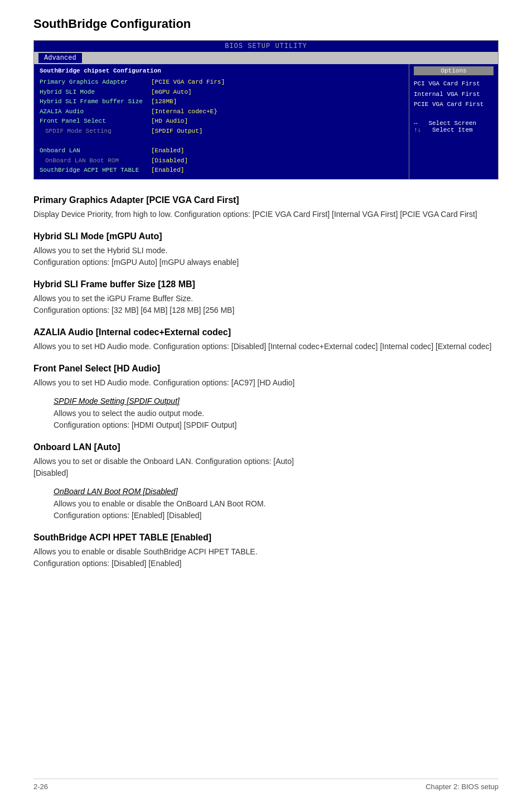 The image size is (532, 802). Describe the element at coordinates (266, 340) in the screenshot. I see `section-azalia-audio: AZALIA Audio [Internal codec+External co…` at that location.